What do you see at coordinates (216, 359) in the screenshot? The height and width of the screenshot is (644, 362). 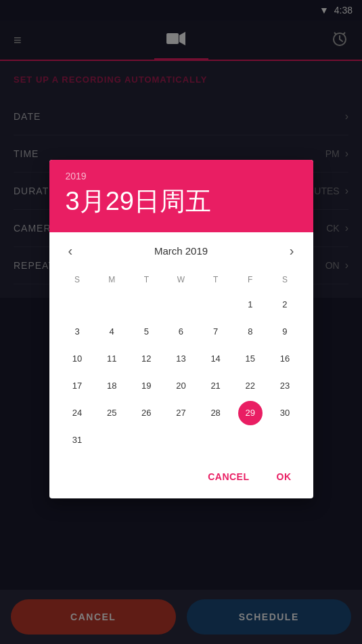 I see `calendar-day-14: 14` at bounding box center [216, 359].